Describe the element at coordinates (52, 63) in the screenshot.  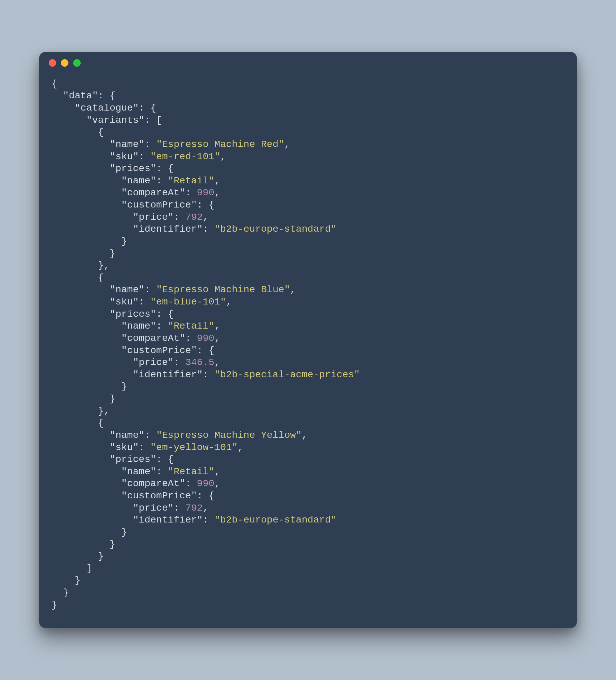
I see `close-icon` at that location.